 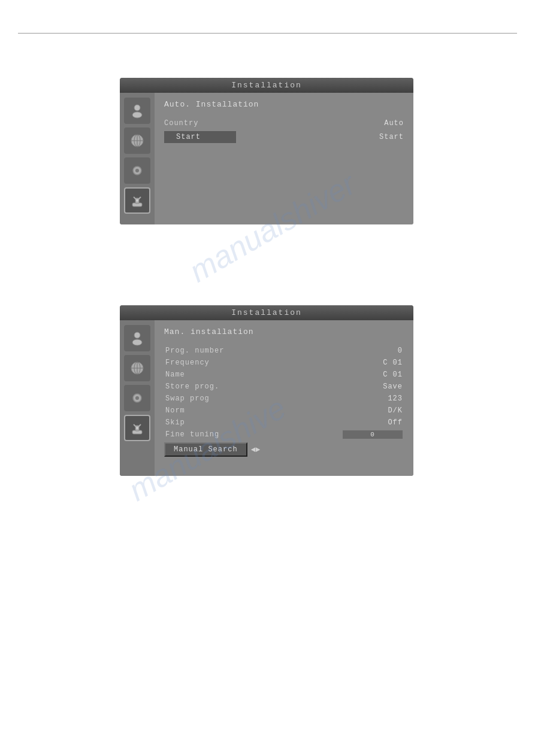 I want to click on panel2-title: Installation, so click(x=267, y=312).